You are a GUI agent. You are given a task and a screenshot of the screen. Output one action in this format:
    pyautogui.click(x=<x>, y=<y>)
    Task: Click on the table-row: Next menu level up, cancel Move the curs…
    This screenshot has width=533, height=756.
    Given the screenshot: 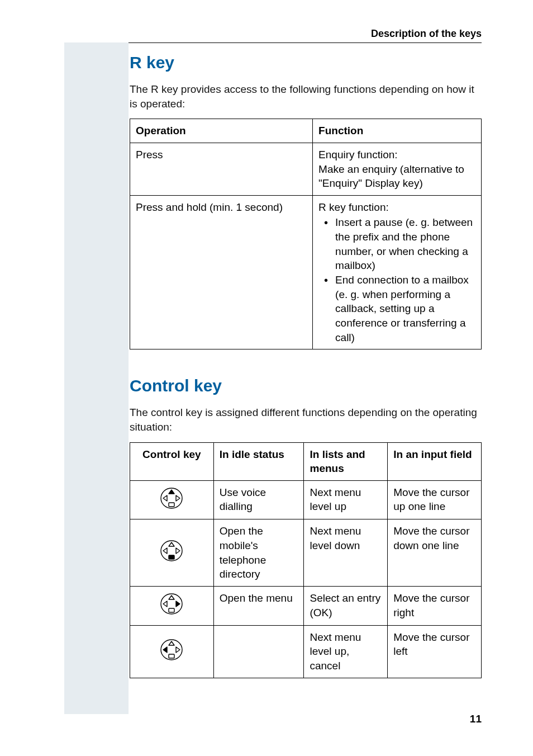 What is the action you would take?
    pyautogui.click(x=306, y=651)
    